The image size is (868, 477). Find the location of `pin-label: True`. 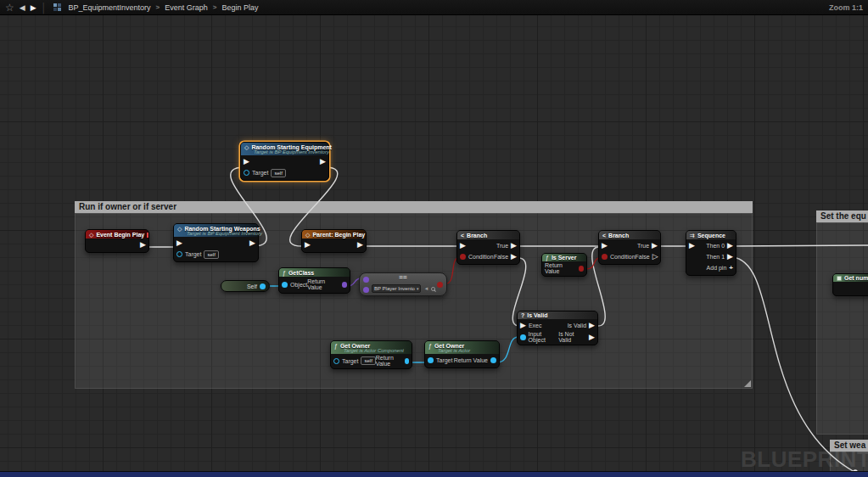

pin-label: True is located at coordinates (502, 246).